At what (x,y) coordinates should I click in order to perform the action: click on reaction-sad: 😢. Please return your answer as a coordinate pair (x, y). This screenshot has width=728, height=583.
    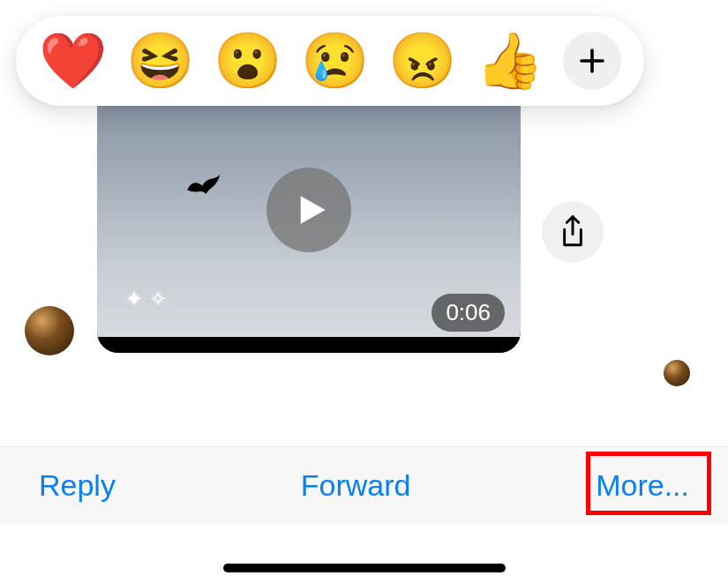
    Looking at the image, I should click on (335, 61).